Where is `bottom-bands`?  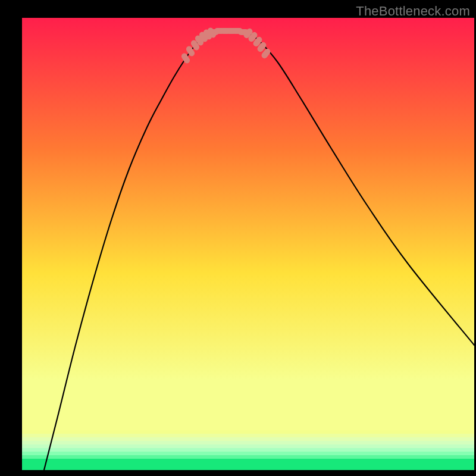
bottom-bands is located at coordinates (248, 450).